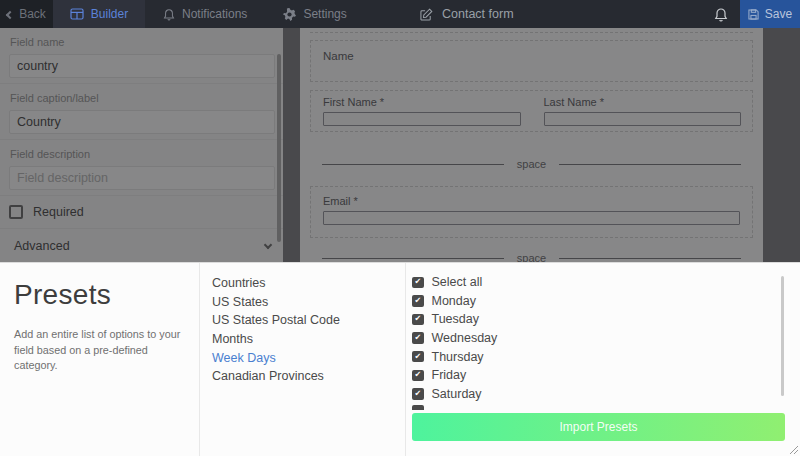 Image resolution: width=800 pixels, height=456 pixels. Describe the element at coordinates (603, 356) in the screenshot. I see `preset-option-row: Thursday` at that location.